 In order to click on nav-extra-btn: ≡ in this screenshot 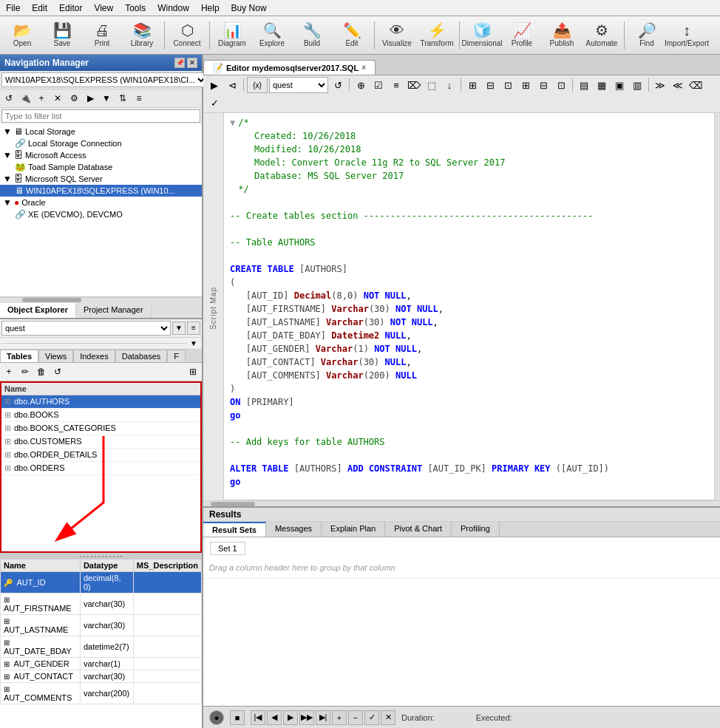, I will do `click(139, 98)`.